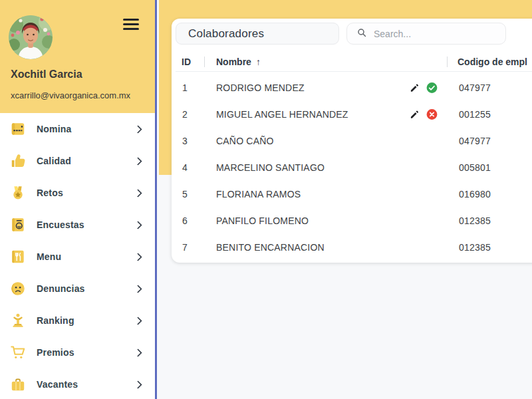 The width and height of the screenshot is (532, 399). I want to click on table-row: 5 FLORIANA RAMOS 016980, so click(354, 194).